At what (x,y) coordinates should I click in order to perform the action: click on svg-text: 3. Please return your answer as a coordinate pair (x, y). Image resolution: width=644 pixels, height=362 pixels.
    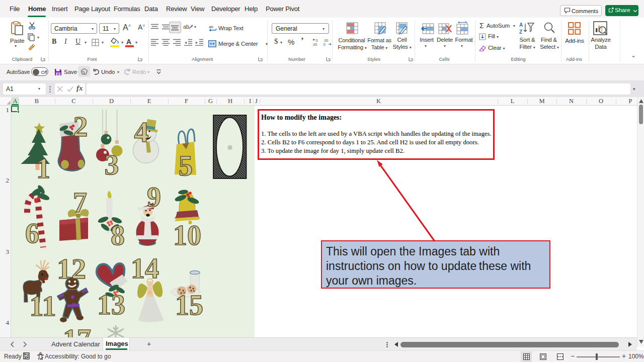
    Looking at the image, I should click on (112, 165).